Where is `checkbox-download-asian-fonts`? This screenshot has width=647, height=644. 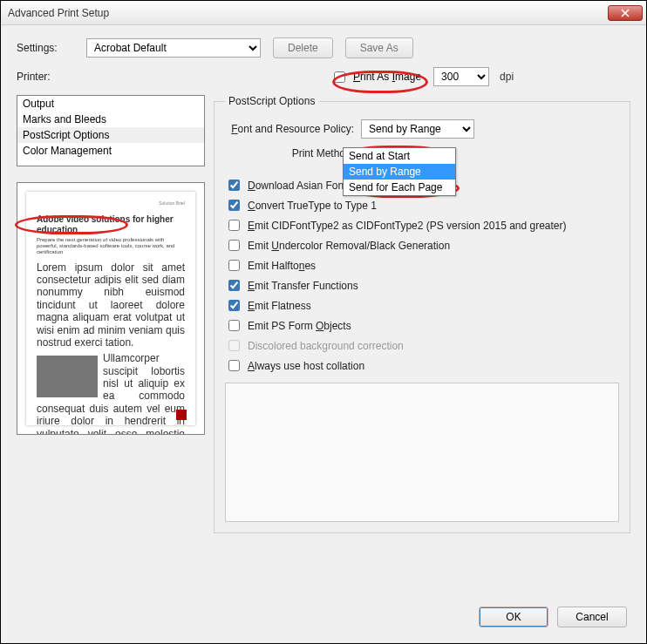
checkbox-download-asian-fonts is located at coordinates (234, 185).